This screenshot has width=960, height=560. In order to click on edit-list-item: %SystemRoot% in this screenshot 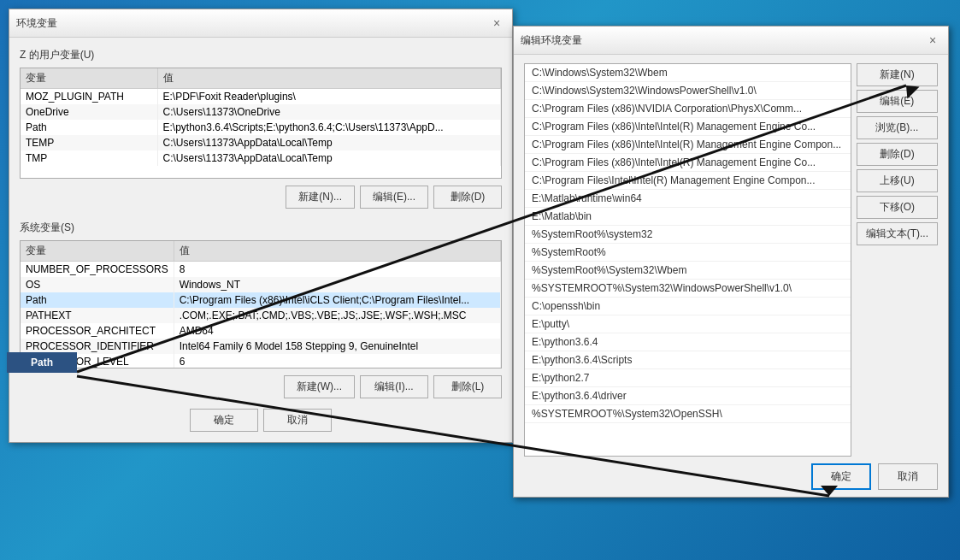, I will do `click(687, 253)`.